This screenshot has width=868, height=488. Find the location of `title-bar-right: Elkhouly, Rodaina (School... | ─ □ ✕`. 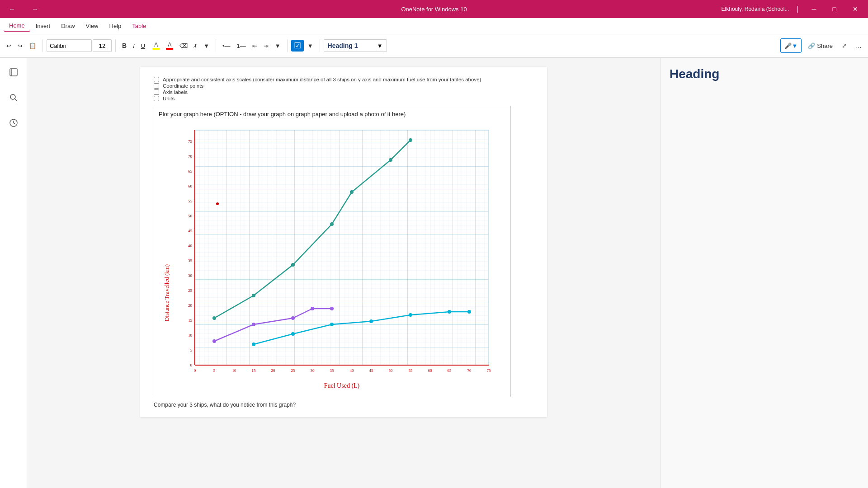

title-bar-right: Elkhouly, Rodaina (School... | ─ □ ✕ is located at coordinates (793, 9).